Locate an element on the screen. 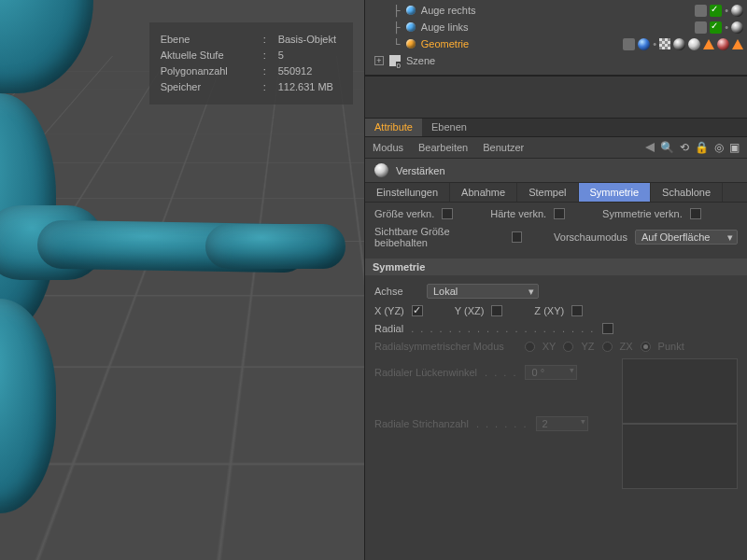 This screenshot has height=560, width=747. om-row-szene: + Szene is located at coordinates (558, 61).